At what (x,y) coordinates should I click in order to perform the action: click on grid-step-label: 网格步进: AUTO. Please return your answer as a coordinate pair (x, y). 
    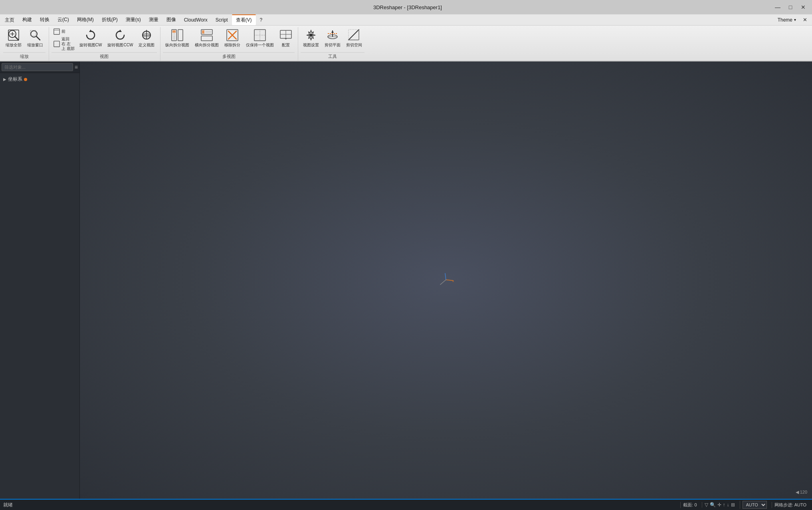
    Looking at the image, I should click on (790, 505).